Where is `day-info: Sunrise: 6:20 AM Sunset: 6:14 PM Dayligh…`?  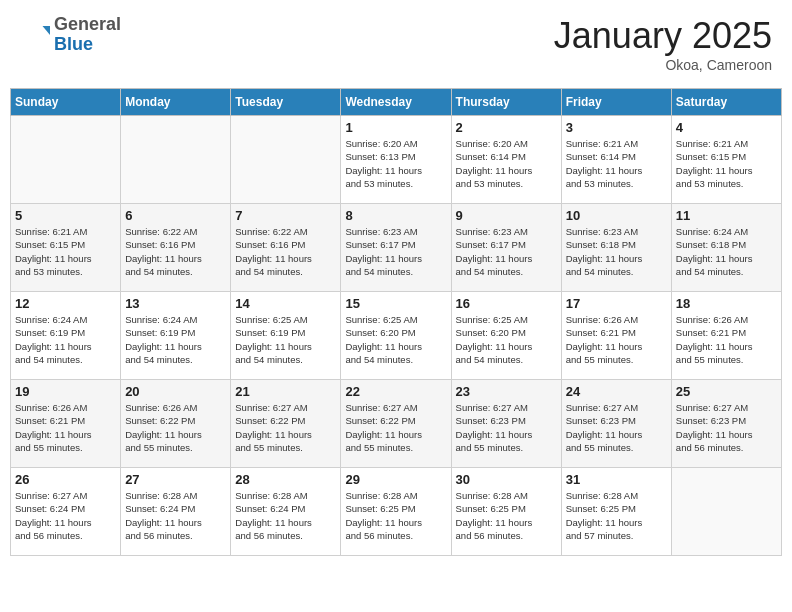
day-info: Sunrise: 6:20 AM Sunset: 6:14 PM Dayligh… is located at coordinates (506, 164).